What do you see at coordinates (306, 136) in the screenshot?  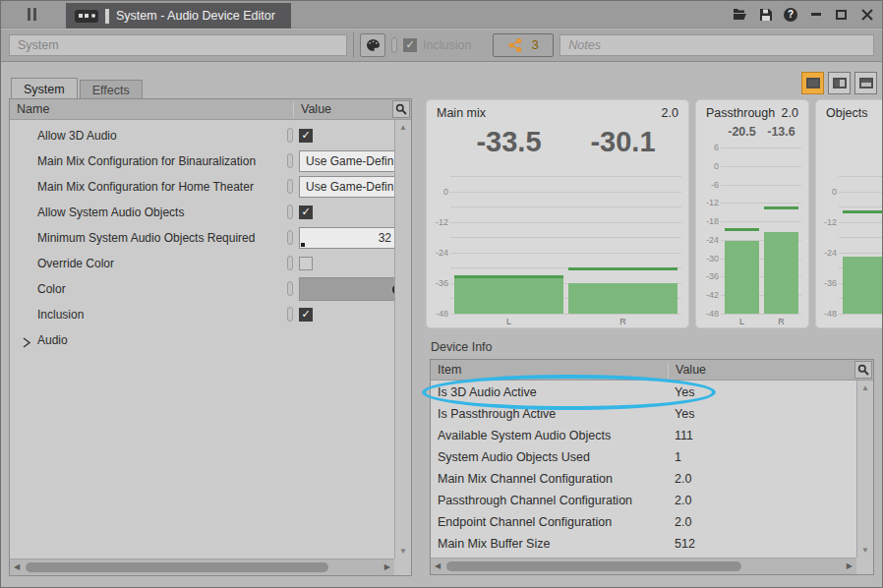 I see `allow-3d-audio-checkbox: ✓` at bounding box center [306, 136].